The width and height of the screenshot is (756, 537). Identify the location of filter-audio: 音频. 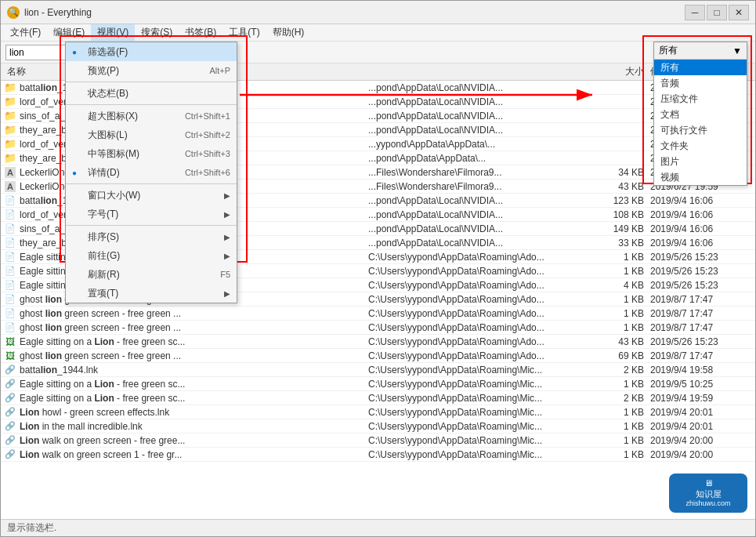
(700, 83).